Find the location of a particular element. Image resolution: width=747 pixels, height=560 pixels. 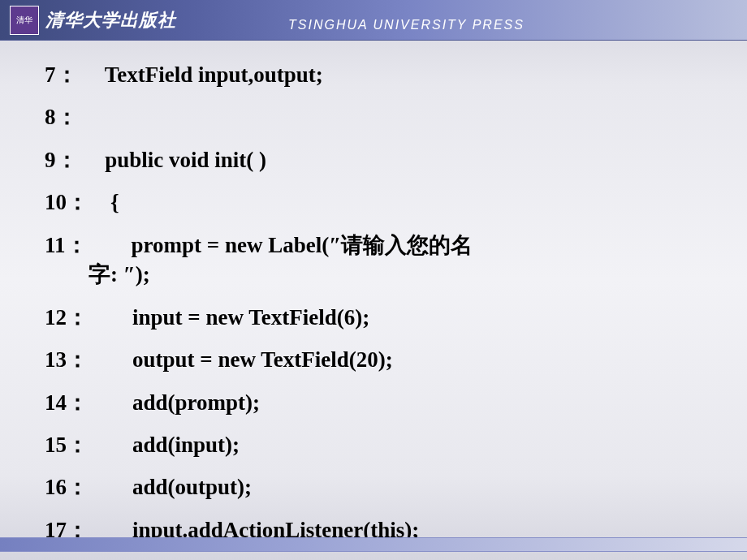

line-text-cont: 字: ″); is located at coordinates (374, 274).